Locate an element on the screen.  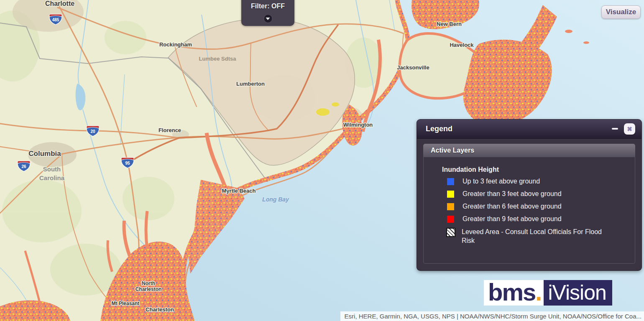
legend-item-leveed: Leveed Area - Consult Local Officials Fo… is located at coordinates (540, 236).